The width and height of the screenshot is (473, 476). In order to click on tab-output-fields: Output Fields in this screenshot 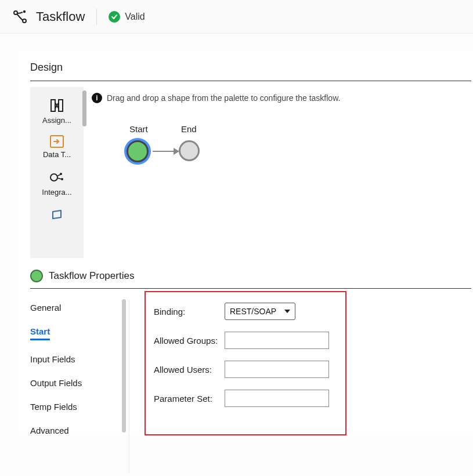, I will do `click(56, 383)`.